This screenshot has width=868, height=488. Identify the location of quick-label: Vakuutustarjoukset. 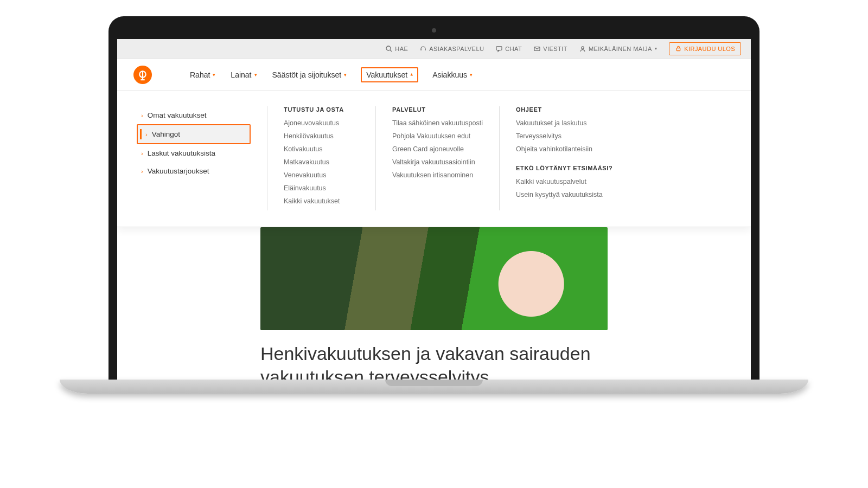
(178, 171).